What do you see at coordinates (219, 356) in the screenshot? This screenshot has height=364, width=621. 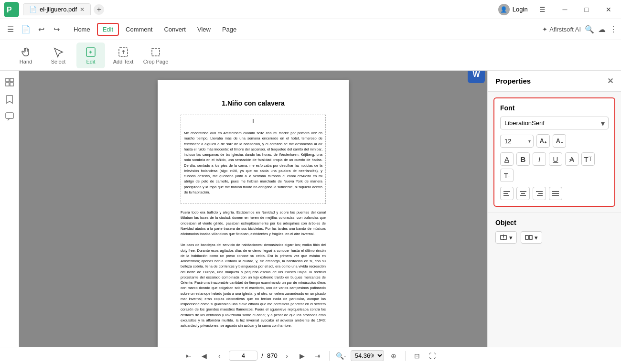 I see `prev-button: ‹` at bounding box center [219, 356].